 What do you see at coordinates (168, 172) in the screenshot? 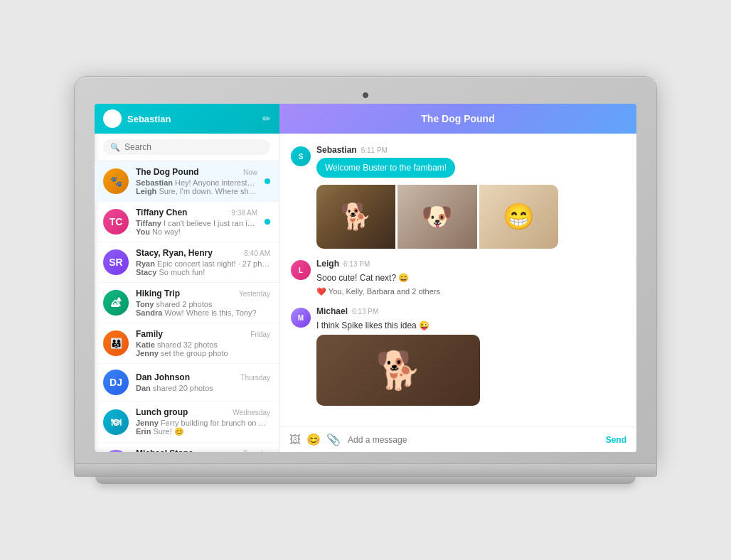
I see `conv-name: The Dog Pound` at bounding box center [168, 172].